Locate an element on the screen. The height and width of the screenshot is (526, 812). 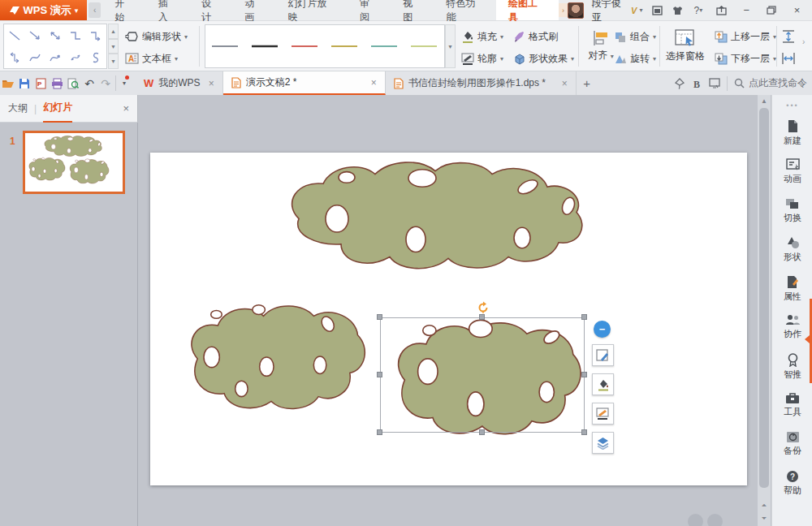
resize-handle-w is located at coordinates (380, 375).